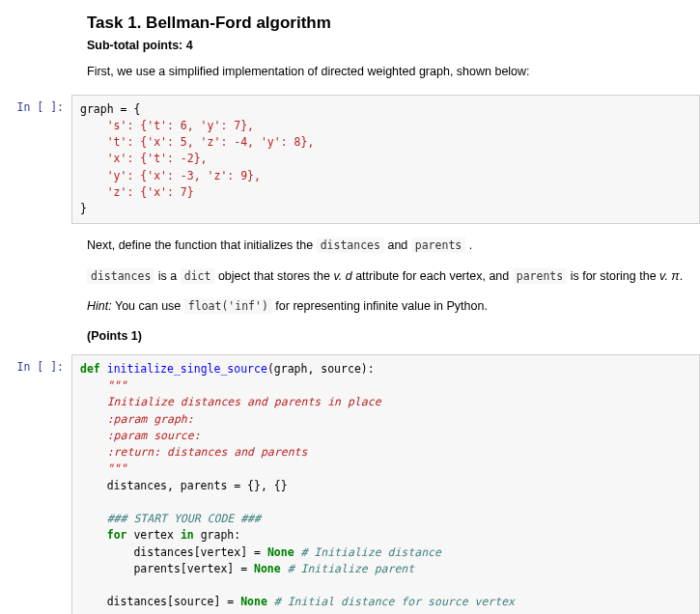 This screenshot has height=614, width=700. I want to click on code-dict: dict, so click(198, 276).